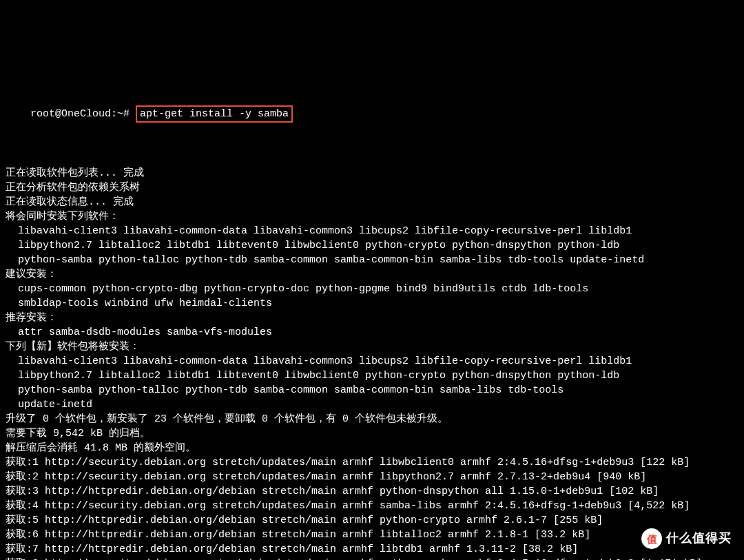 The image size is (744, 560). What do you see at coordinates (372, 535) in the screenshot?
I see `output-line: 获取:6 http://httpredir.debian.org/debian …` at bounding box center [372, 535].